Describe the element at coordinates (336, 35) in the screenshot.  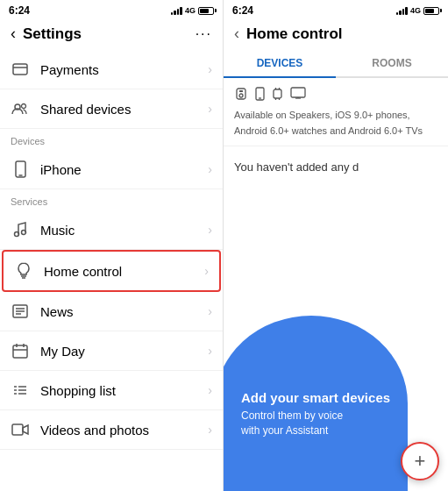
I see `right-nav: ‹ Home control` at that location.